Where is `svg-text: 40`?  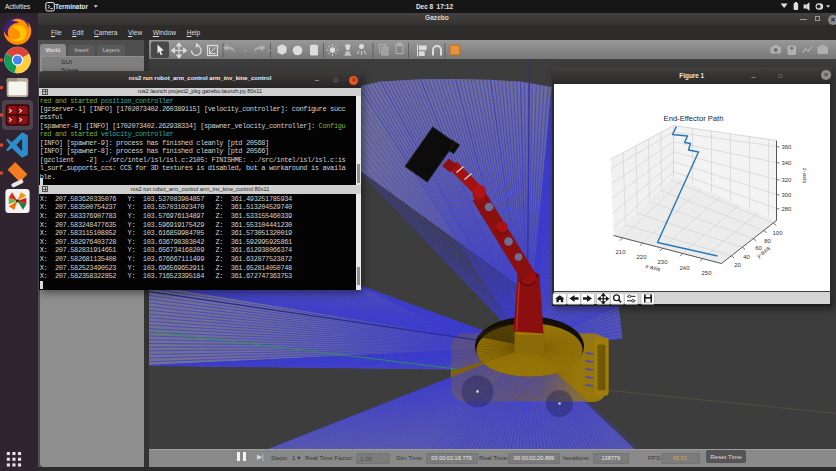
svg-text: 40 is located at coordinates (746, 256).